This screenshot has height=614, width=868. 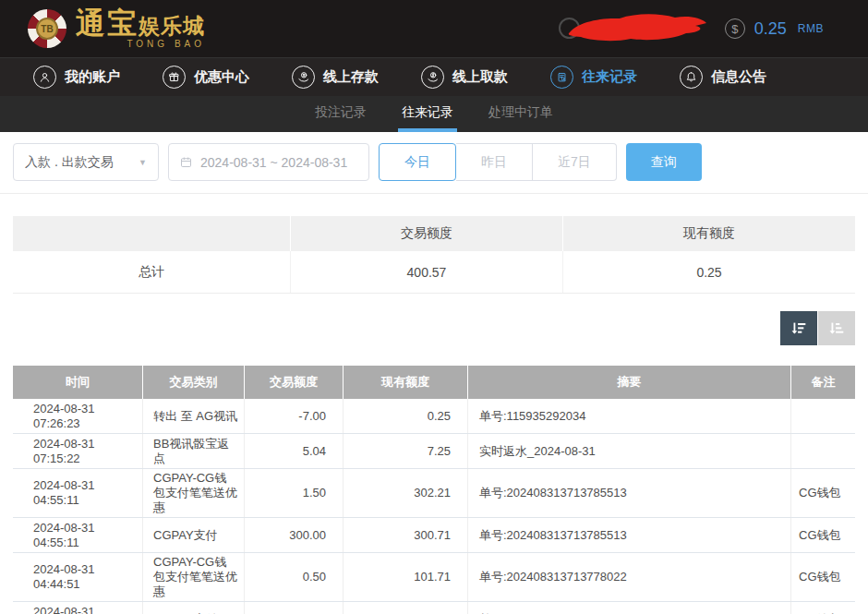 What do you see at coordinates (434, 29) in the screenshot?
I see `top-header: TB 通宝 娱乐城 TONG BAO $ 0.25 RMB` at bounding box center [434, 29].